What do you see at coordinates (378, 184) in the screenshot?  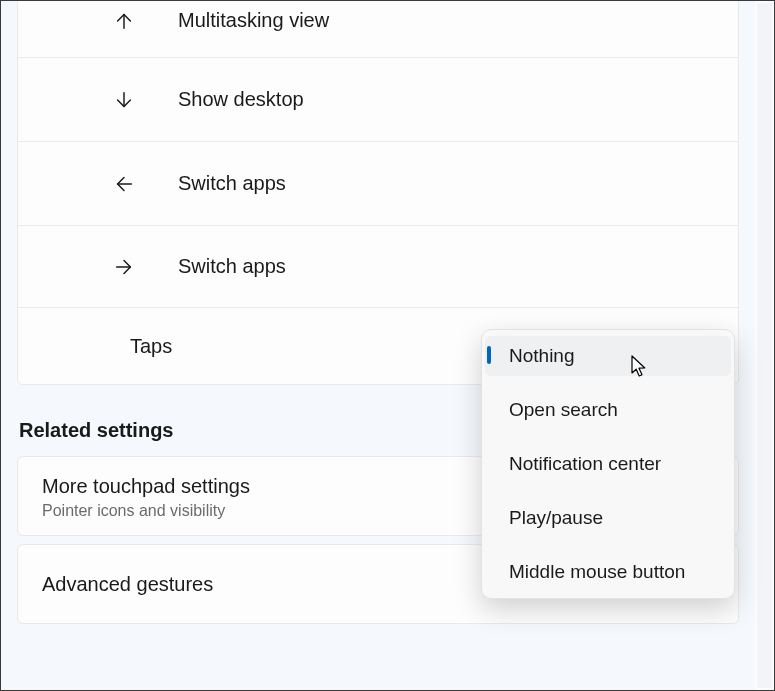 I see `gesture-row-swipe-left: Switch apps` at bounding box center [378, 184].